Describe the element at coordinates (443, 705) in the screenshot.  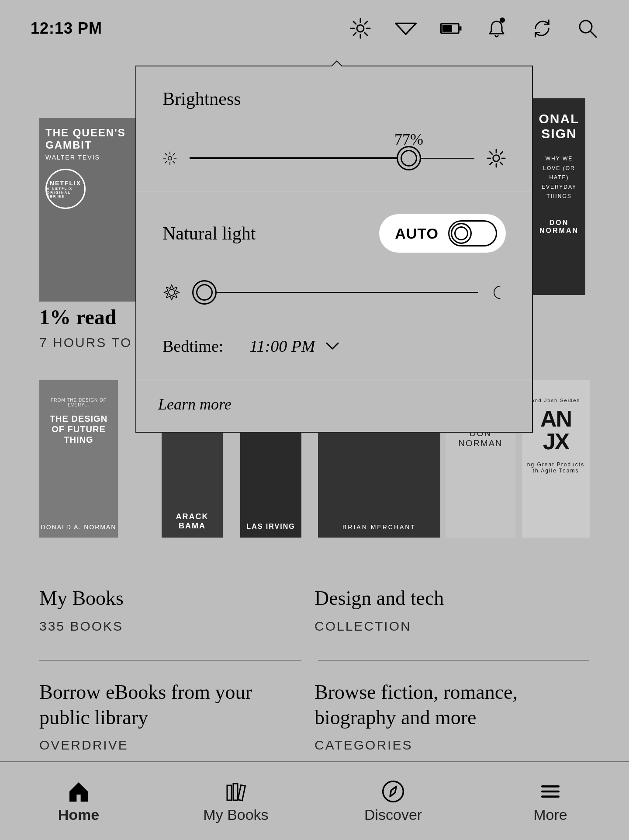
I see `categories-title: Browse fiction, romance, biography and m…` at that location.